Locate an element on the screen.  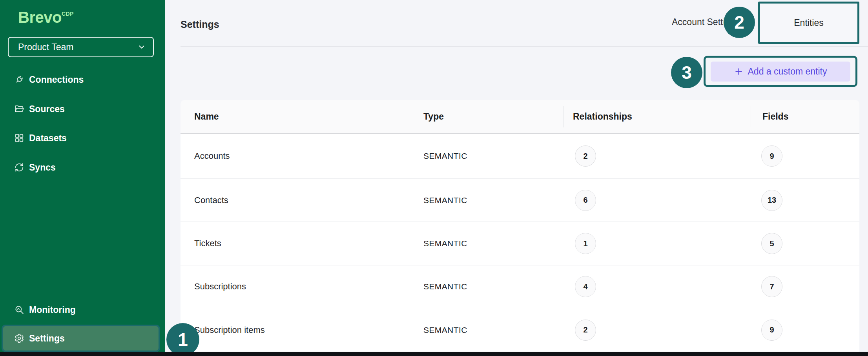
tab-entities: Entities is located at coordinates (809, 23).